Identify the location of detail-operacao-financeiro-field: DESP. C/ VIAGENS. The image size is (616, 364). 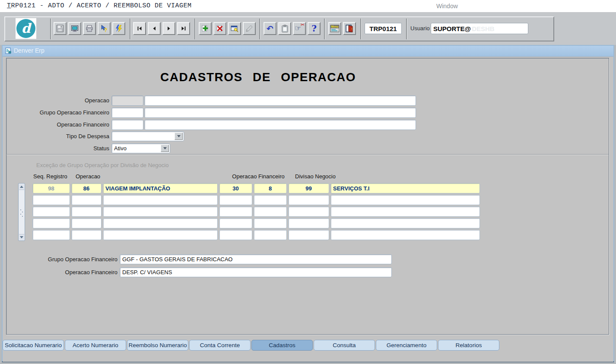
(256, 272).